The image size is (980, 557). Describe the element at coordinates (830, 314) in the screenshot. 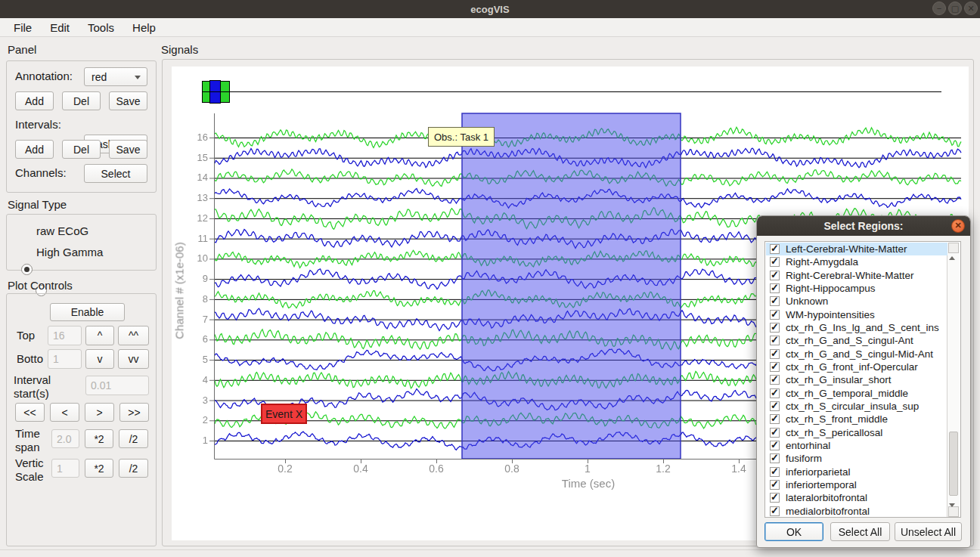

I see `region-label: WM-hypointensities` at that location.